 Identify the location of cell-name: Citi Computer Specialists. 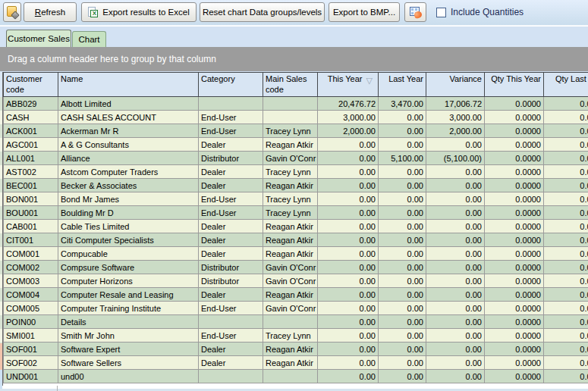
(129, 240).